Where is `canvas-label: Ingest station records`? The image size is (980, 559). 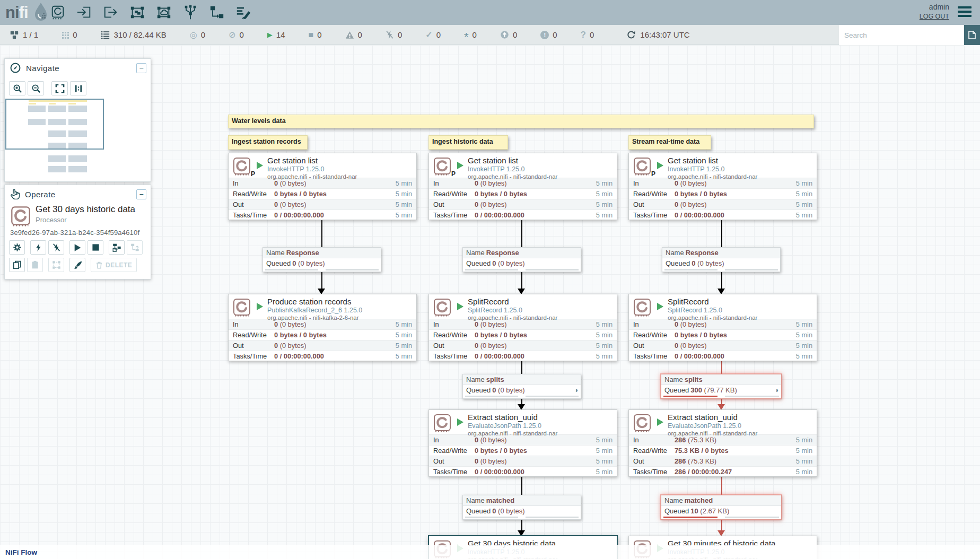 canvas-label: Ingest station records is located at coordinates (268, 142).